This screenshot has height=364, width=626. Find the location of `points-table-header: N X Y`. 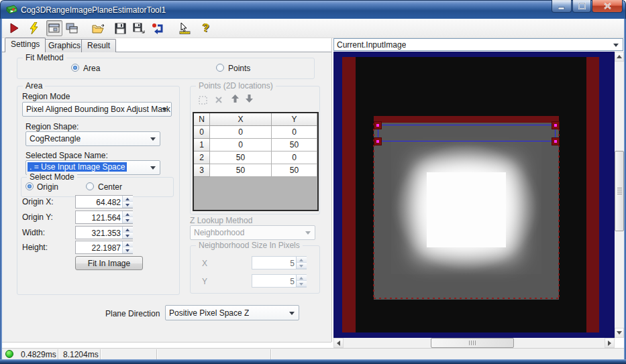

points-table-header: N X Y is located at coordinates (256, 119).